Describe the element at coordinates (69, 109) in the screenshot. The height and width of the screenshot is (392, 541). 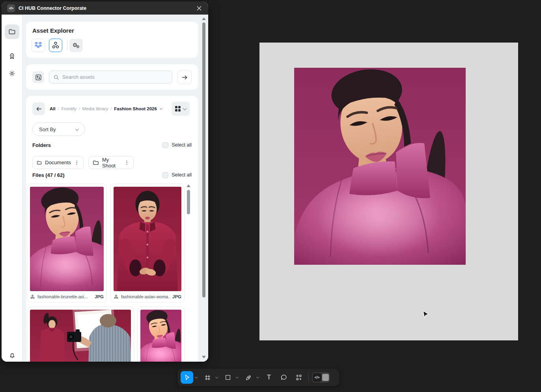
I see `breadcrumb-item-frontify: Frontify` at that location.